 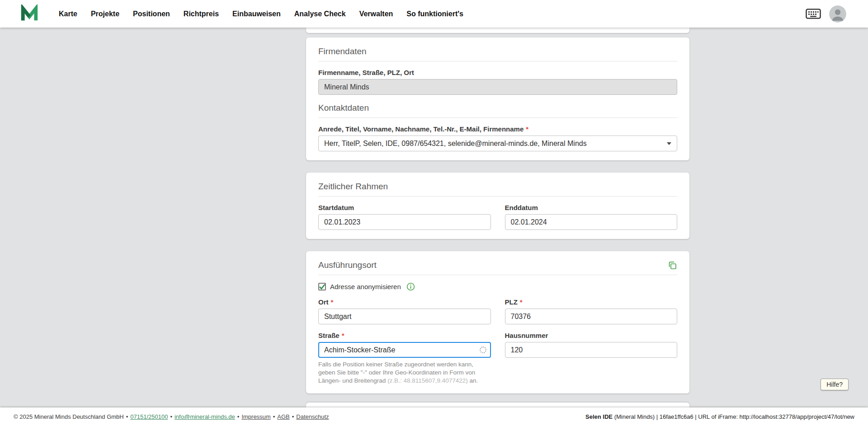 What do you see at coordinates (353, 187) in the screenshot?
I see `zeitraum-title: Zeitlicher Rahmen` at bounding box center [353, 187].